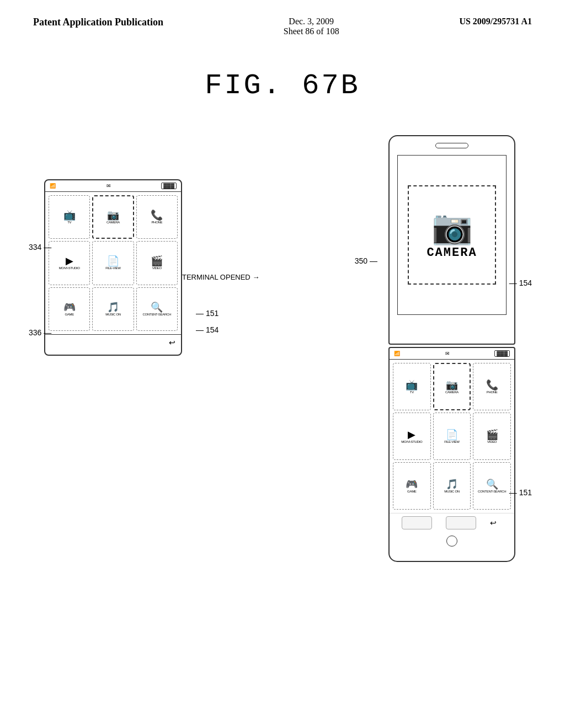 The image size is (565, 728). Describe the element at coordinates (461, 523) in the screenshot. I see `soft-key-center` at that location.